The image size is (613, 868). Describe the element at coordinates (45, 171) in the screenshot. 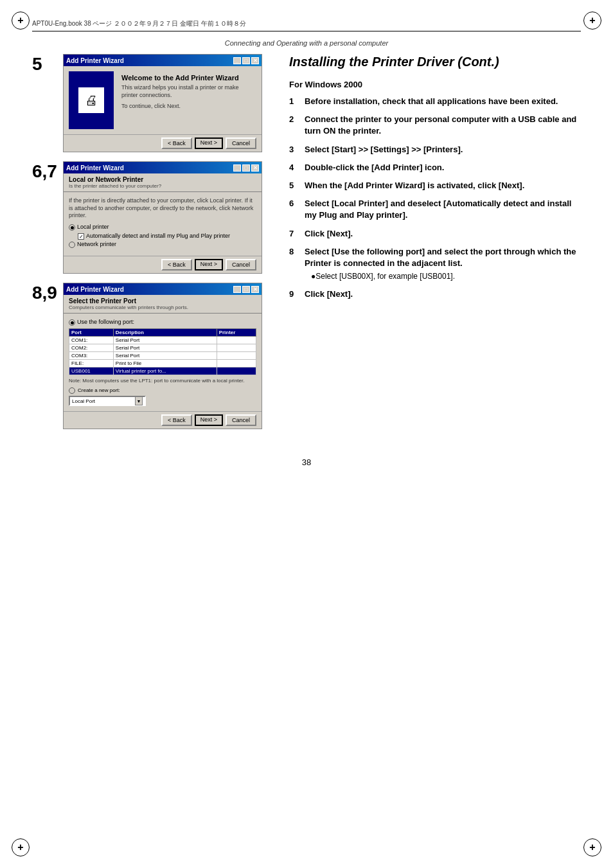

I see `step67-label: 6,7` at that location.